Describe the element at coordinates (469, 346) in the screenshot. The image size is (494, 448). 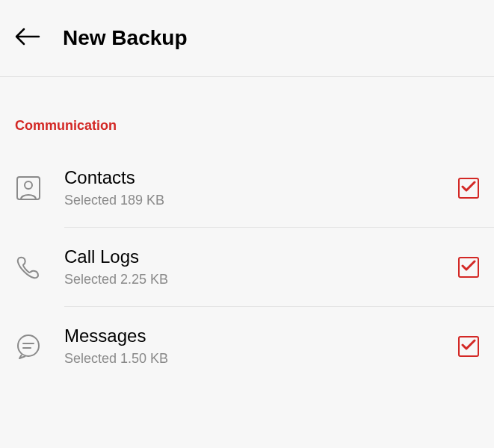
I see `checkbox-messages` at that location.